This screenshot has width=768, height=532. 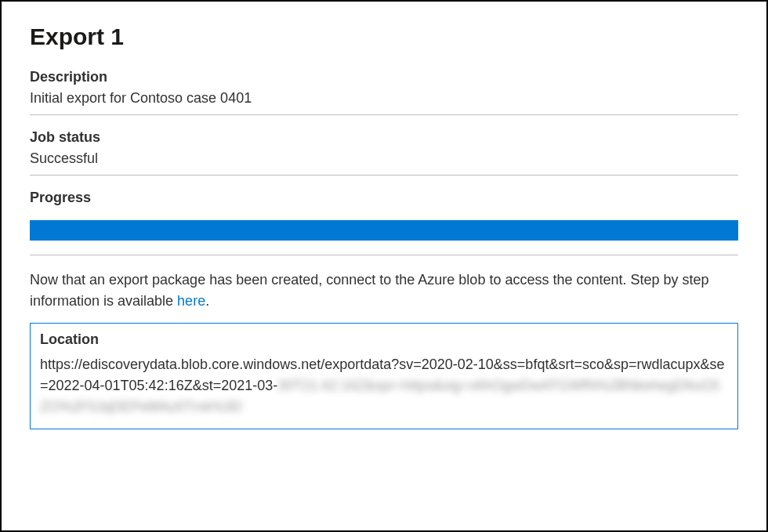 What do you see at coordinates (384, 385) in the screenshot?
I see `location-url: https://ediscoverydata.blob.core.windows…` at bounding box center [384, 385].